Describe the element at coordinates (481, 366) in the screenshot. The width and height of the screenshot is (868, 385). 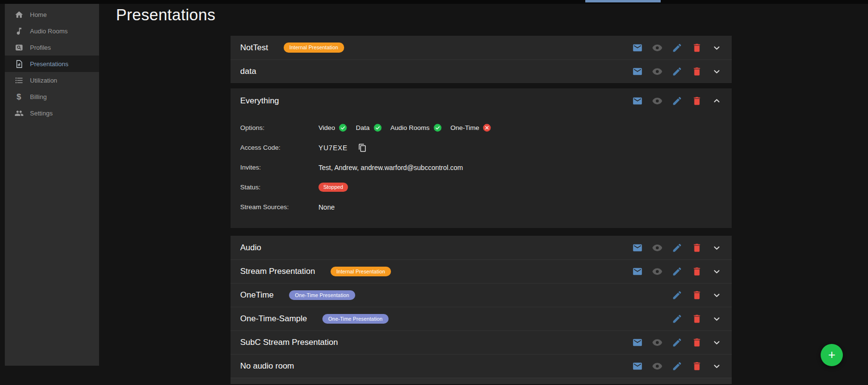
I see `presentation-row-no-audio-room: No audio room` at that location.